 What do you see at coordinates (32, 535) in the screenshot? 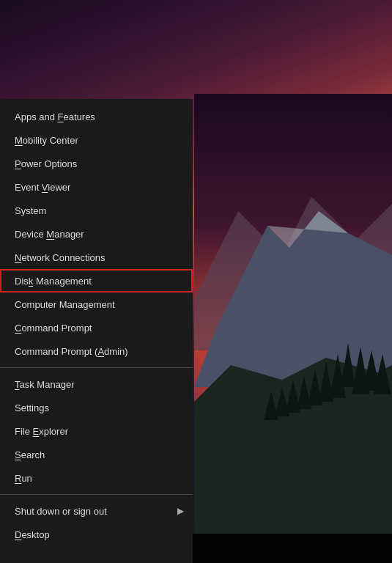
I see `menu-item-label: Desktop` at bounding box center [32, 535].